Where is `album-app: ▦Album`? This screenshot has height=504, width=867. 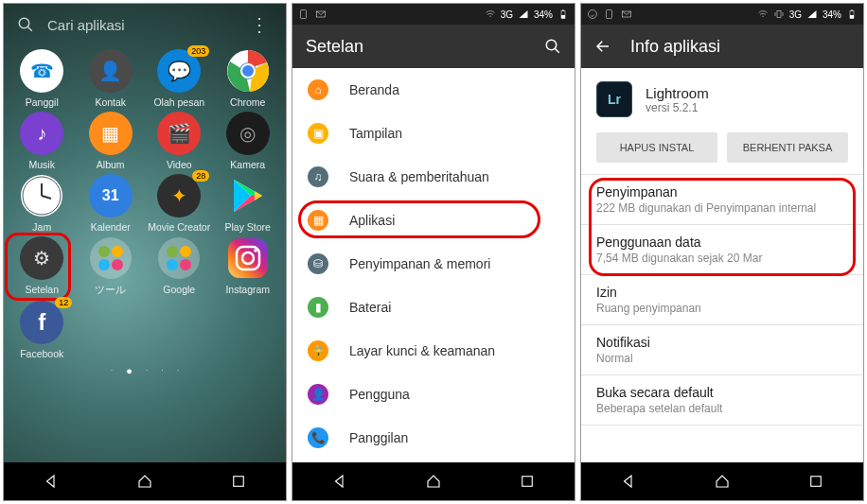 album-app: ▦Album is located at coordinates (111, 141).